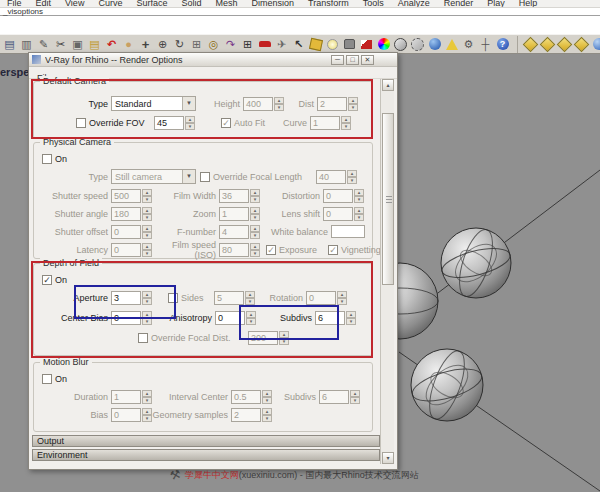  I want to click on print-icon, so click(26, 44).